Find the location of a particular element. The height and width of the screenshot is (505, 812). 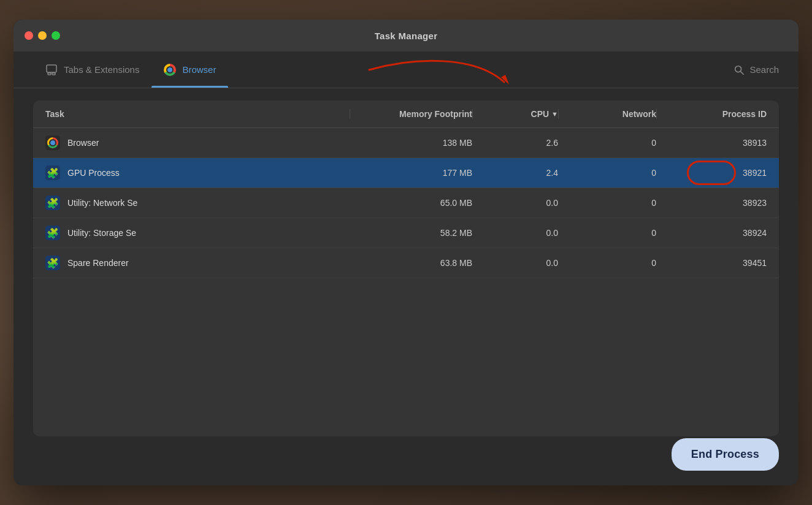

task-cell: Browser is located at coordinates (197, 143).